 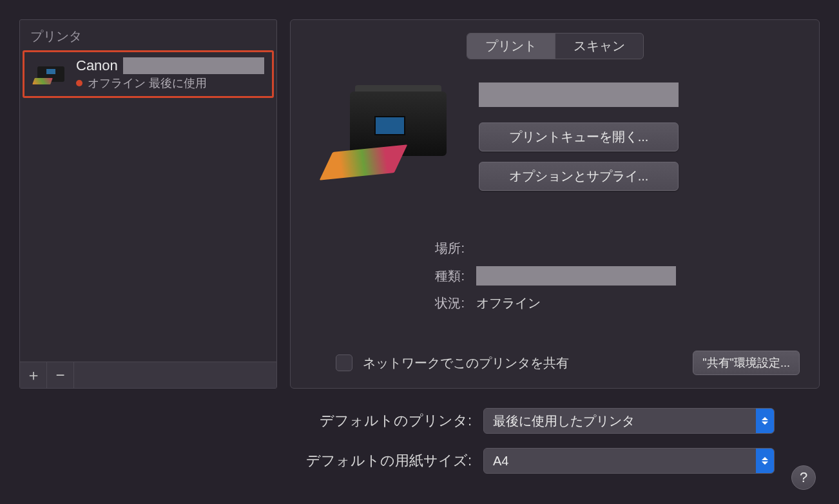 What do you see at coordinates (148, 375) in the screenshot?
I see `sidebar-footer: ＋ −` at bounding box center [148, 375].